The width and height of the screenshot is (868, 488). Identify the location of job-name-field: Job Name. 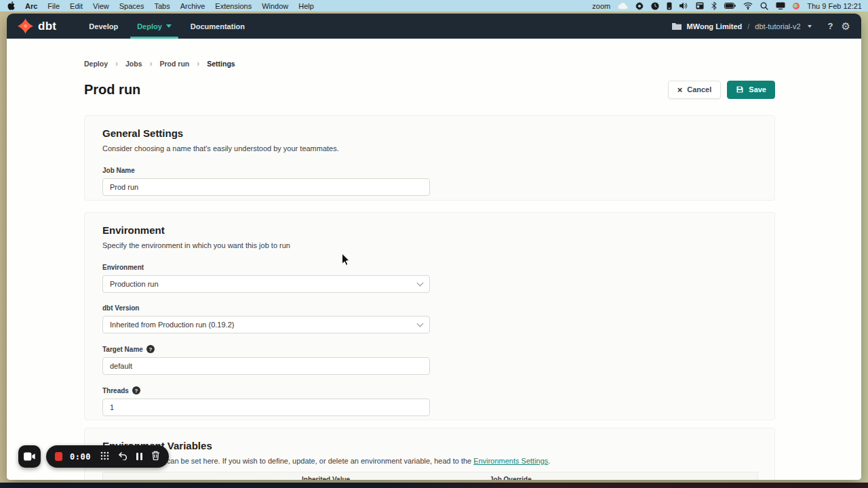
(430, 182).